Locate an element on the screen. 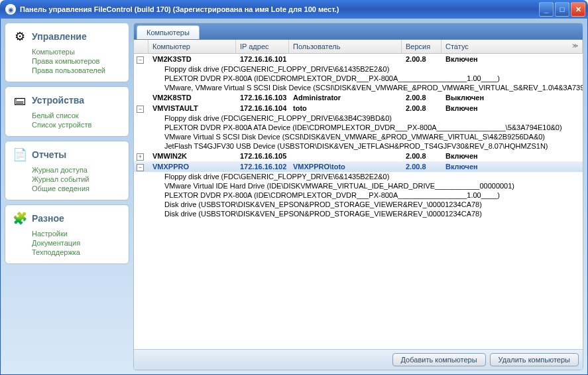 This screenshot has width=588, height=375. sidebar-panel: 🧩РазноеНастройкиДокументацияТехподдержка is located at coordinates (67, 234).